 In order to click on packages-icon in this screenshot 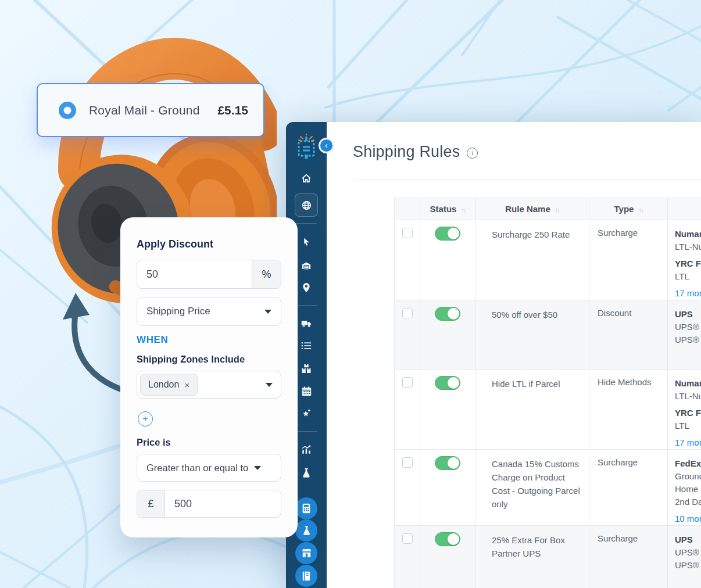, I will do `click(306, 368)`.